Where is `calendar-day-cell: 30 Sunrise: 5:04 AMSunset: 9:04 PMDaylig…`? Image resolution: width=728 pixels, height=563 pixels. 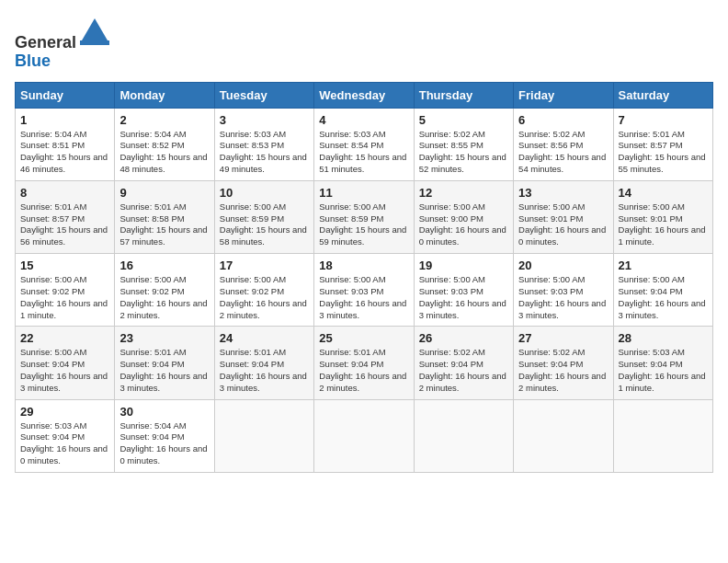
calendar-day-cell: 30 Sunrise: 5:04 AMSunset: 9:04 PMDaylig… is located at coordinates (165, 436).